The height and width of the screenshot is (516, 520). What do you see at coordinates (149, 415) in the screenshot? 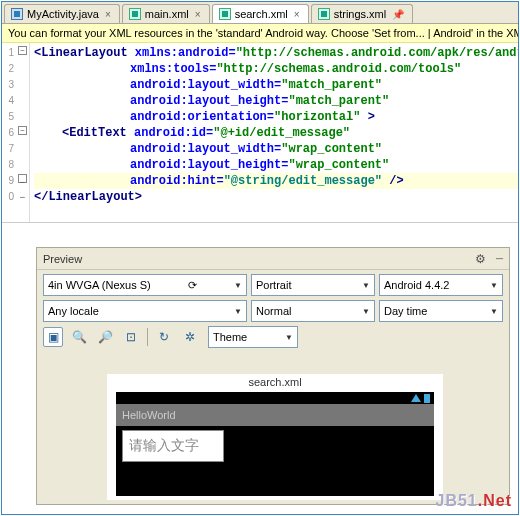
I see `app-title: HelloWorld` at bounding box center [149, 415].